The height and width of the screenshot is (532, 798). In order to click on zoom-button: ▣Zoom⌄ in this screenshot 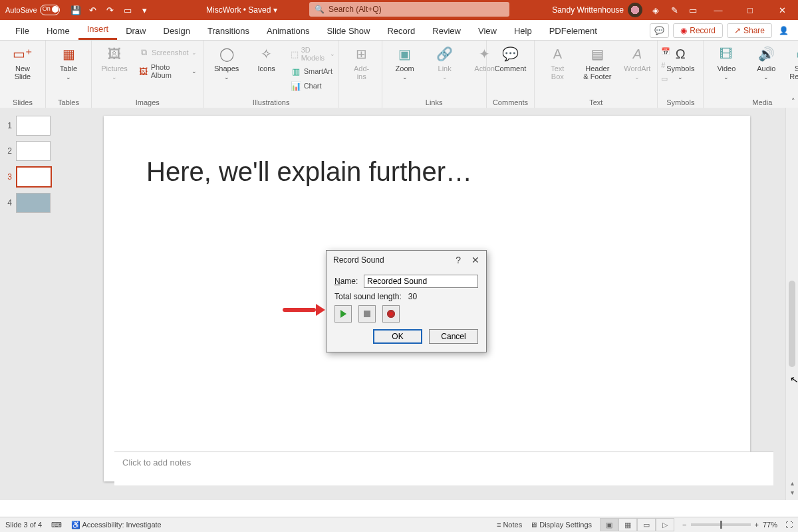, I will do `click(405, 63)`.